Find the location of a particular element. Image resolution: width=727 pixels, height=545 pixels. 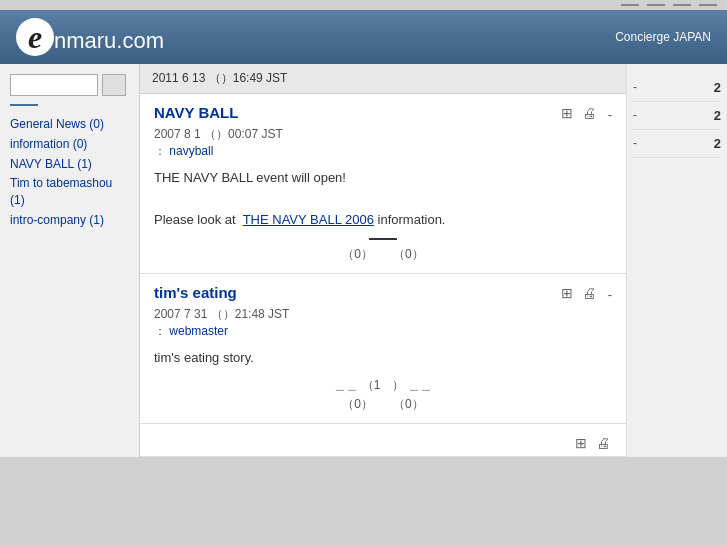

post-navy-ball-footer-underline is located at coordinates (383, 239).